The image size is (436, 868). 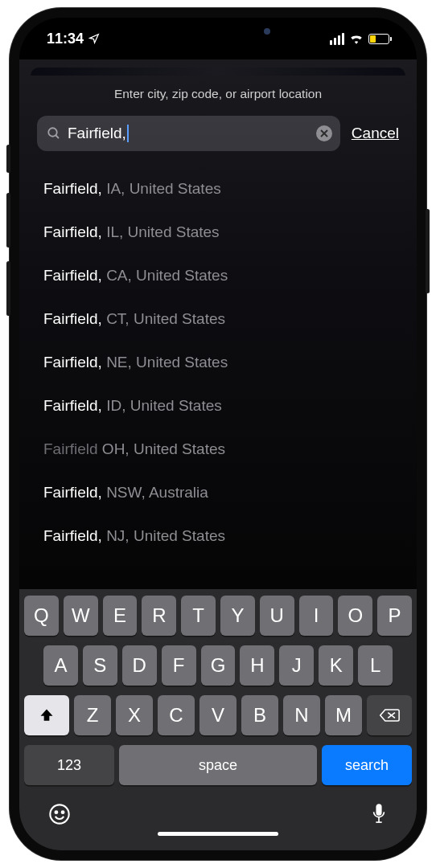 What do you see at coordinates (54, 133) in the screenshot?
I see `search-icon` at bounding box center [54, 133].